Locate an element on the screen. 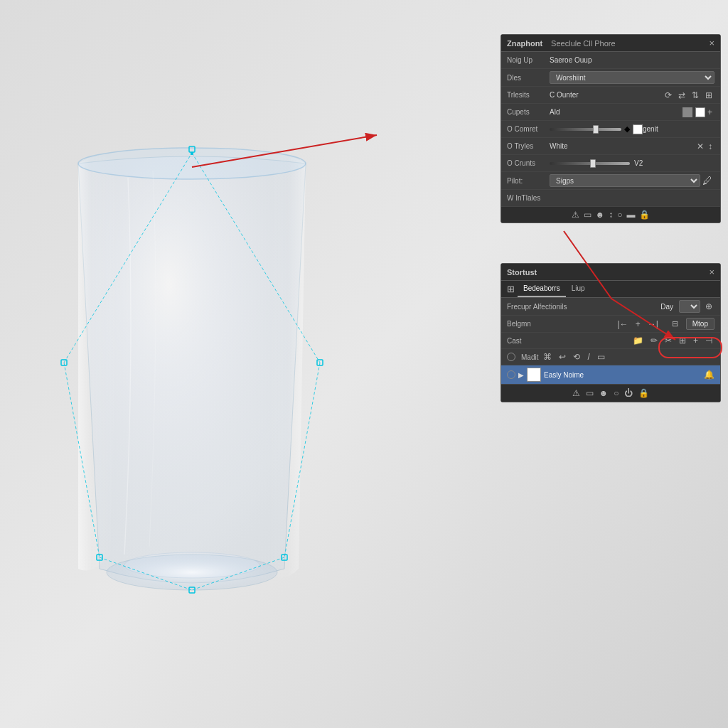 The image size is (728, 728). noig-up-value: Saeroe Ouup is located at coordinates (632, 60).